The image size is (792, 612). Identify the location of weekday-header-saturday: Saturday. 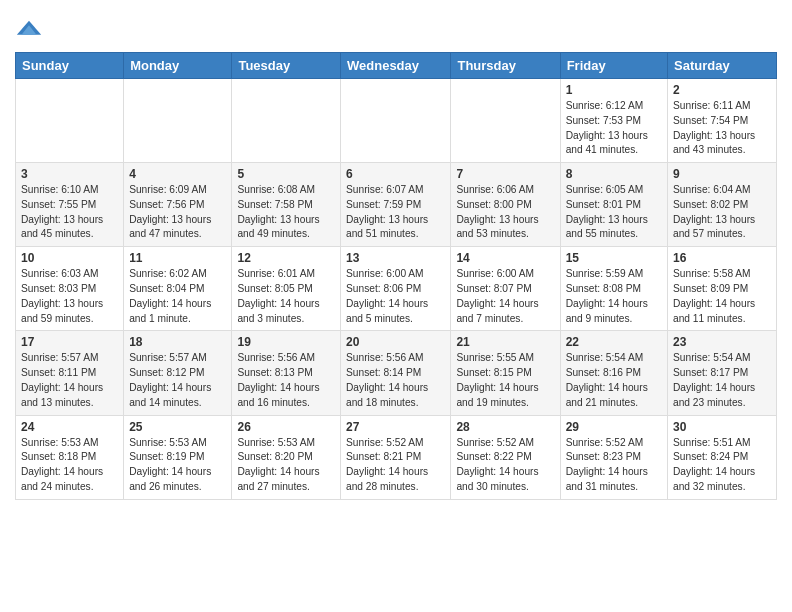
(722, 66).